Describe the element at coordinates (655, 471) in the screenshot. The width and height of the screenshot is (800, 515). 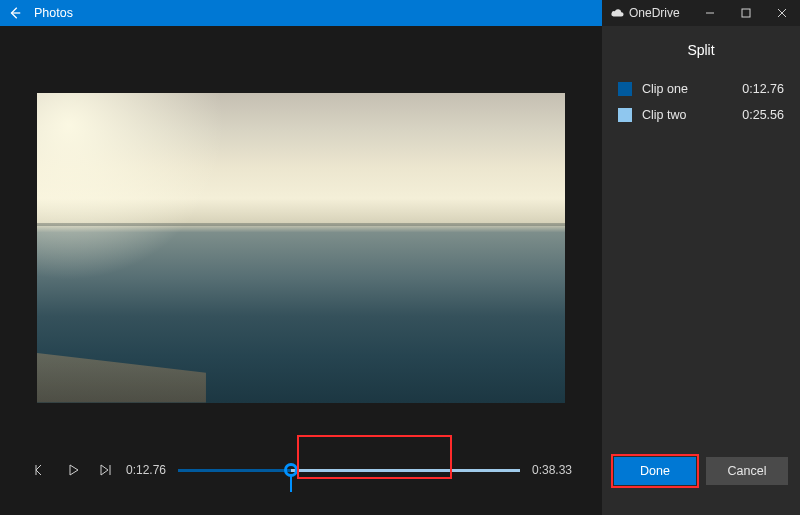
I see `done-button: Done` at that location.